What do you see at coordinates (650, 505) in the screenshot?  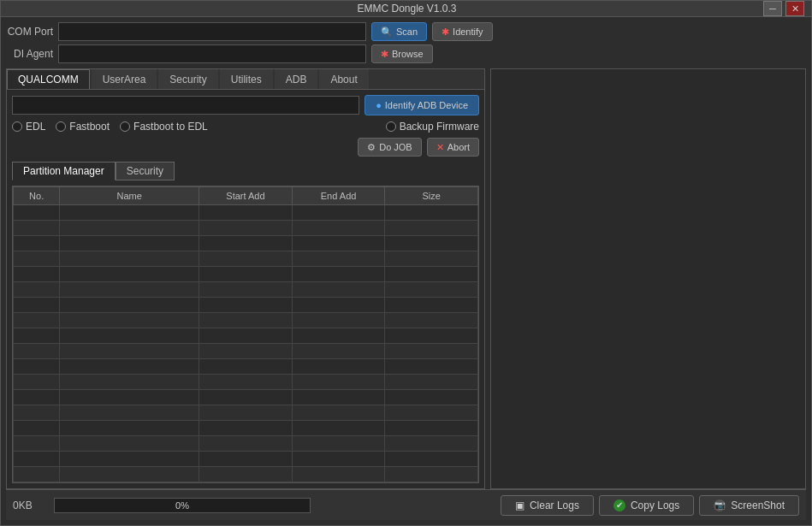 I see `bottom-actions: ▣ Clear Logs ✔ Copy Logs 📷 ScreenShot` at bounding box center [650, 505].